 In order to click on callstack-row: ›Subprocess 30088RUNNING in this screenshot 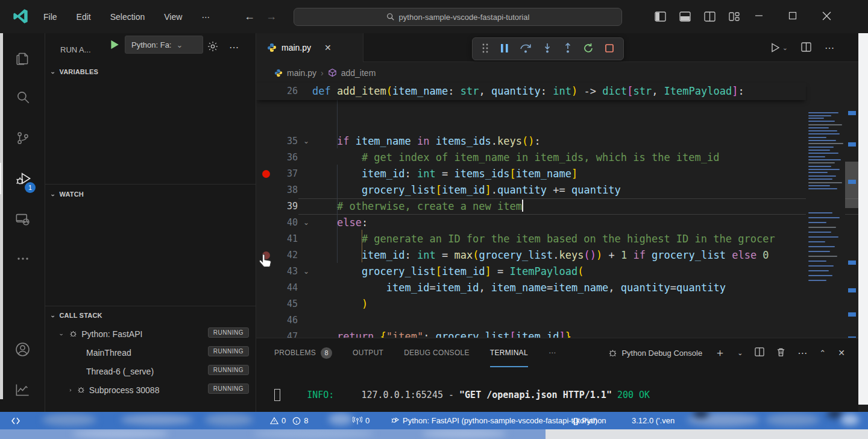, I will do `click(151, 390)`.